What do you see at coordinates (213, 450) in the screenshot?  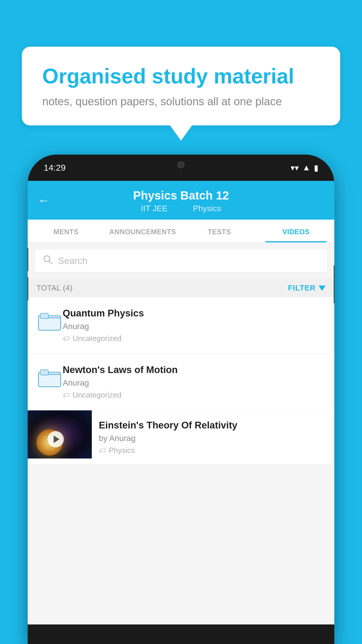 I see `video-tag: 🏷 Physics` at bounding box center [213, 450].